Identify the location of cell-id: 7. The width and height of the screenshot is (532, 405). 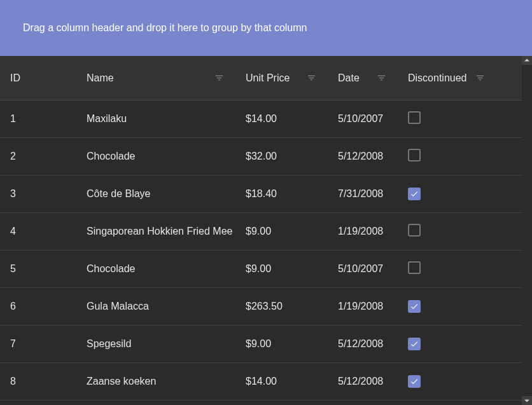
(38, 344).